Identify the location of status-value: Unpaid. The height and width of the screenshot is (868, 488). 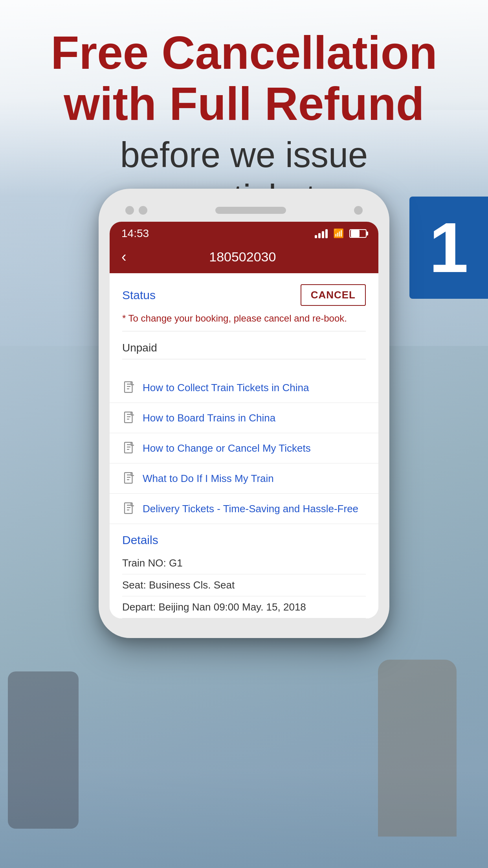
(244, 348).